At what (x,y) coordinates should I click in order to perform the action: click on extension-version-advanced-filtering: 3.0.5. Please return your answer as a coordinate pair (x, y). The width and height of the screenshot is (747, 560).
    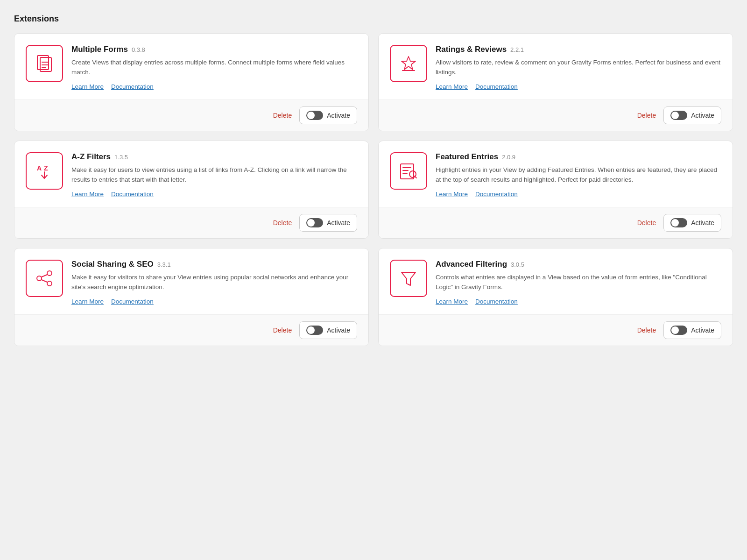
    Looking at the image, I should click on (517, 264).